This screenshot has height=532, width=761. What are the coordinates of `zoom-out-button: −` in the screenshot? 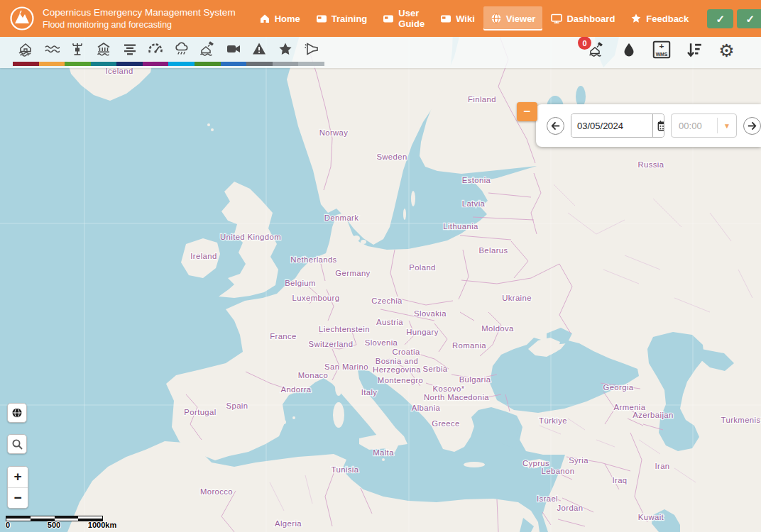 It's located at (18, 498).